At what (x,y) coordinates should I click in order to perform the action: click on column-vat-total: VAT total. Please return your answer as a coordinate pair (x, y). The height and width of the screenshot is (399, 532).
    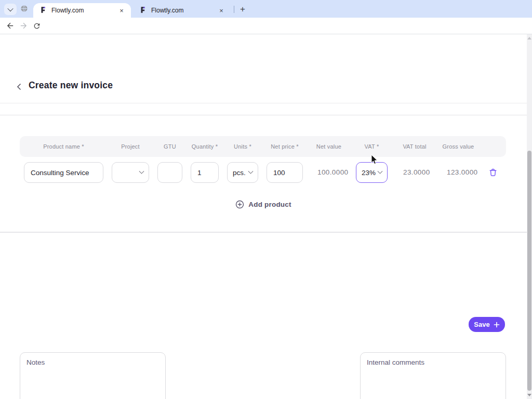
    Looking at the image, I should click on (415, 147).